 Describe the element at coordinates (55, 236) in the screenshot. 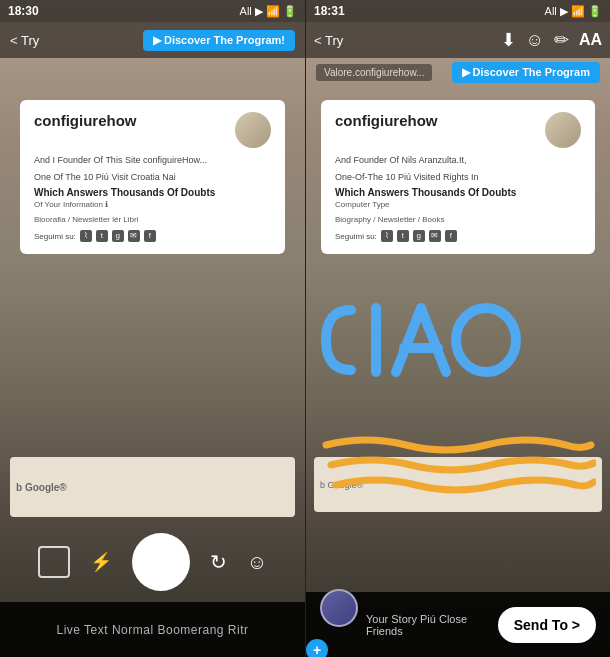

I see `bc-social-label-left: Seguimi su:` at that location.